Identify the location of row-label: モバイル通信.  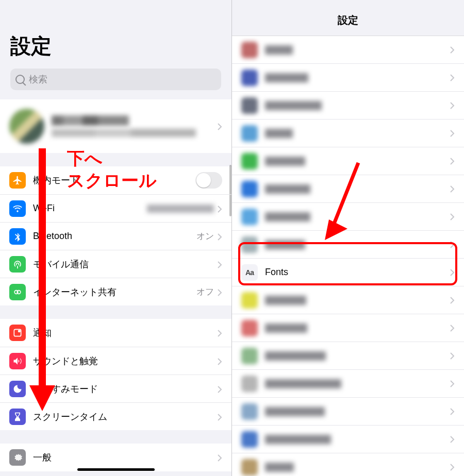
(125, 264).